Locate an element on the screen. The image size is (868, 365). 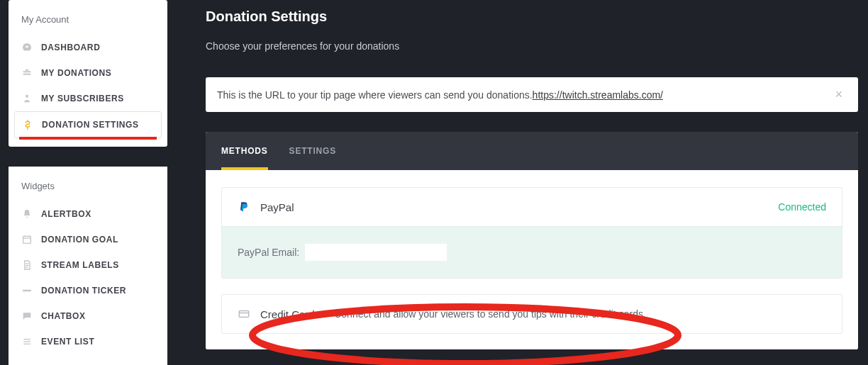
sidebar-item-event-list: Event List is located at coordinates (88, 342).